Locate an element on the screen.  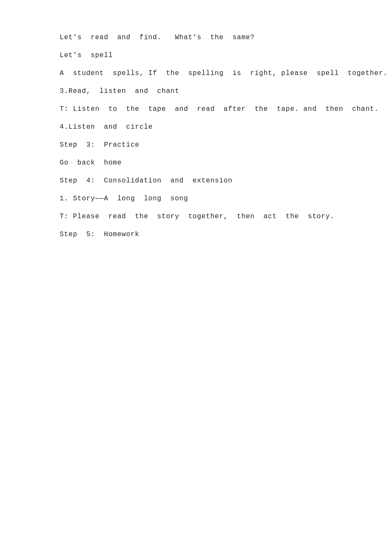
line11: T: Please read the story together, then … is located at coordinates (196, 217).